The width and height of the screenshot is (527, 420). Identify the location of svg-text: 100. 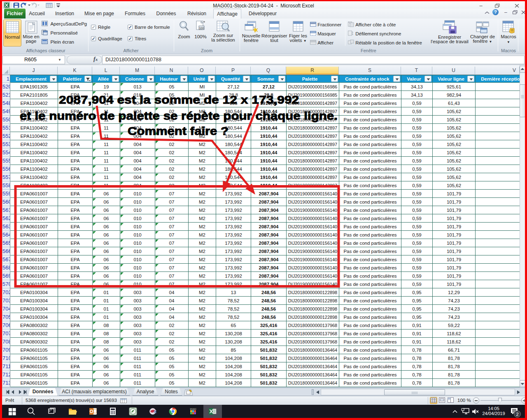
(202, 28).